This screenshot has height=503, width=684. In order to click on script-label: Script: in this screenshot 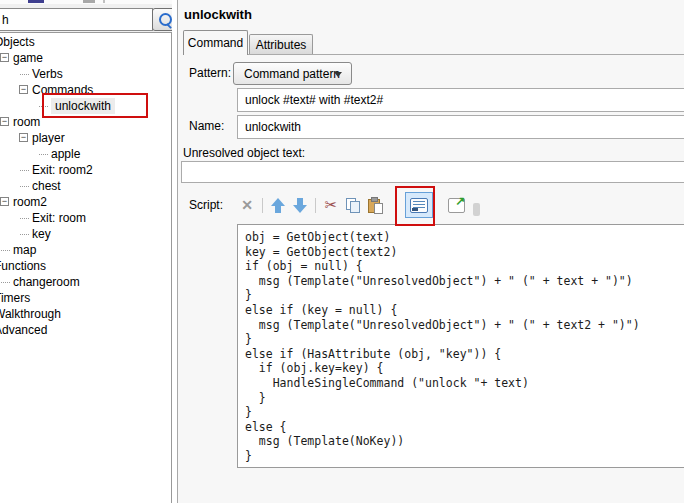, I will do `click(206, 205)`.